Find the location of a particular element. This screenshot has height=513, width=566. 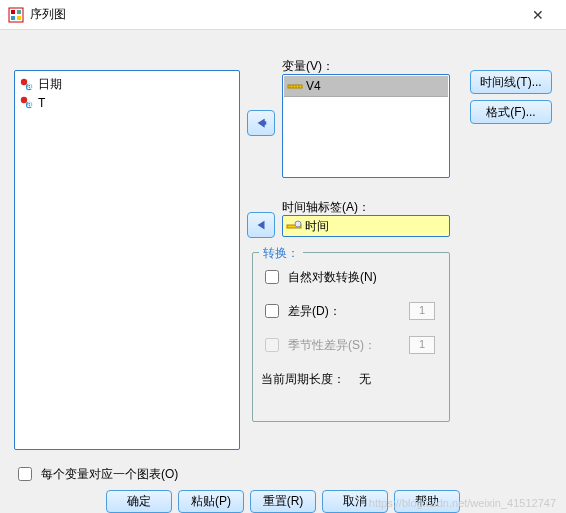

difference-value: 1 is located at coordinates (422, 311).